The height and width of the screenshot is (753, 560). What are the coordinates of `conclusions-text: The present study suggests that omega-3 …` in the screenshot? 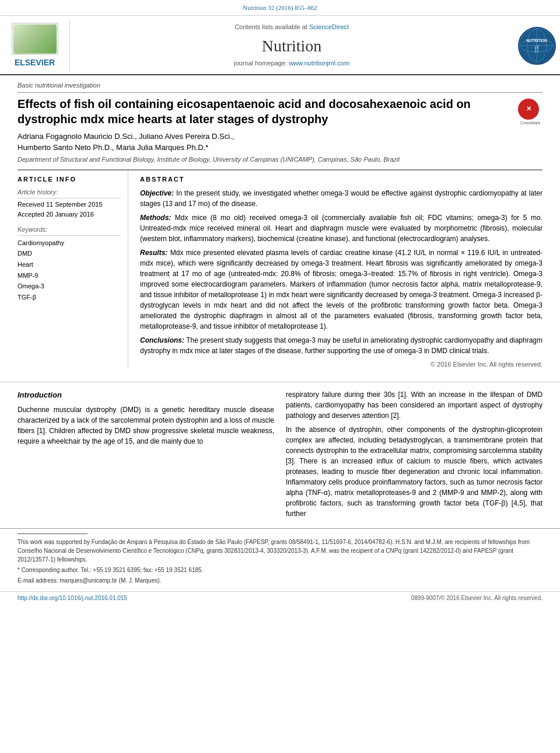 It's located at (341, 346).